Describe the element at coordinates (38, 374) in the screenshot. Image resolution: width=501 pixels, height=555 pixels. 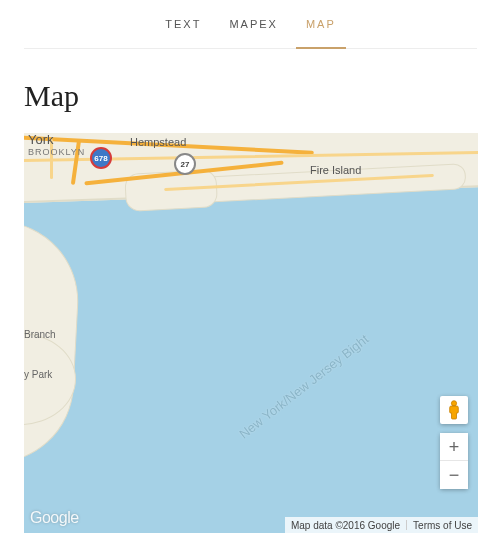
I see `map-label-park: y Park` at that location.